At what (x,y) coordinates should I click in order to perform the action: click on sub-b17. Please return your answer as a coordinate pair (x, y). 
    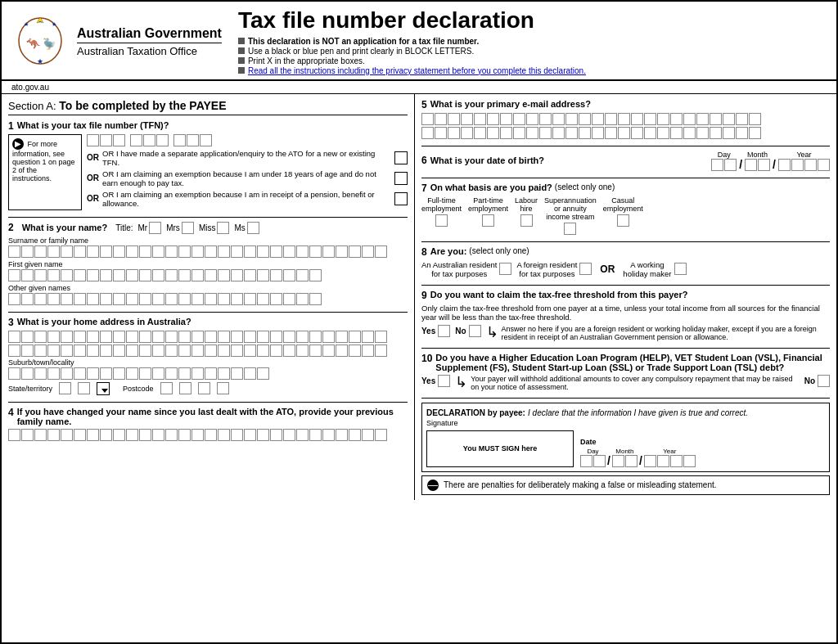
    Looking at the image, I should click on (224, 373).